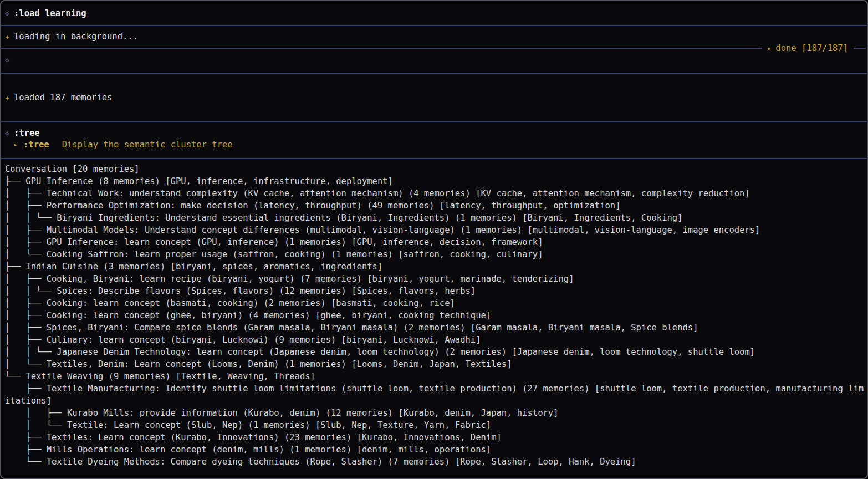 This screenshot has height=479, width=868. Describe the element at coordinates (860, 48) in the screenshot. I see `progress-rule-right` at that location.